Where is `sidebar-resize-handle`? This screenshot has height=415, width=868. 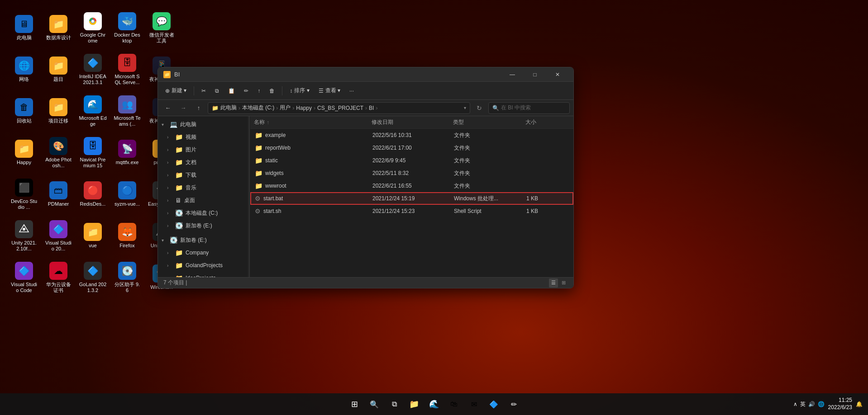
sidebar-resize-handle is located at coordinates (249, 197).